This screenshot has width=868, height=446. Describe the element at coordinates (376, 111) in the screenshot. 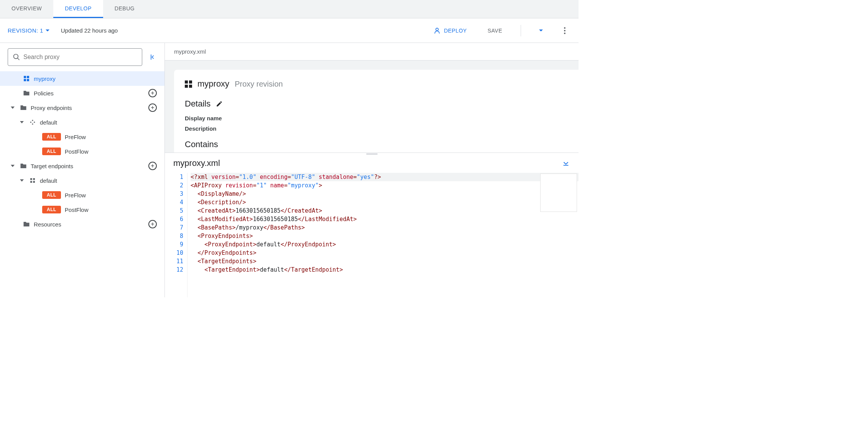

I see `proxy-detail-card: myproxy Proxy revision Details Display n…` at that location.